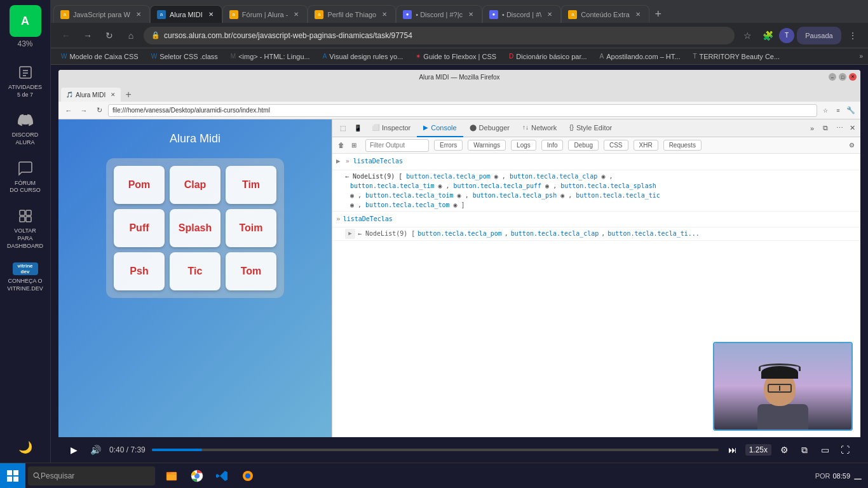 The image size is (868, 488). What do you see at coordinates (251, 185) in the screenshot?
I see `midi-btn-tim: Tim` at bounding box center [251, 185].